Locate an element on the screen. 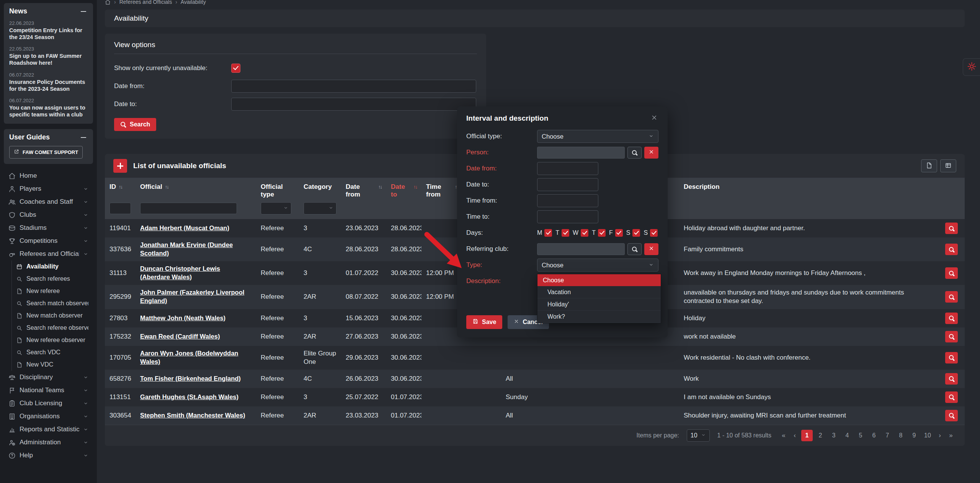 Image resolution: width=980 pixels, height=483 pixels. sidebar-item-home: Home is located at coordinates (48, 176).